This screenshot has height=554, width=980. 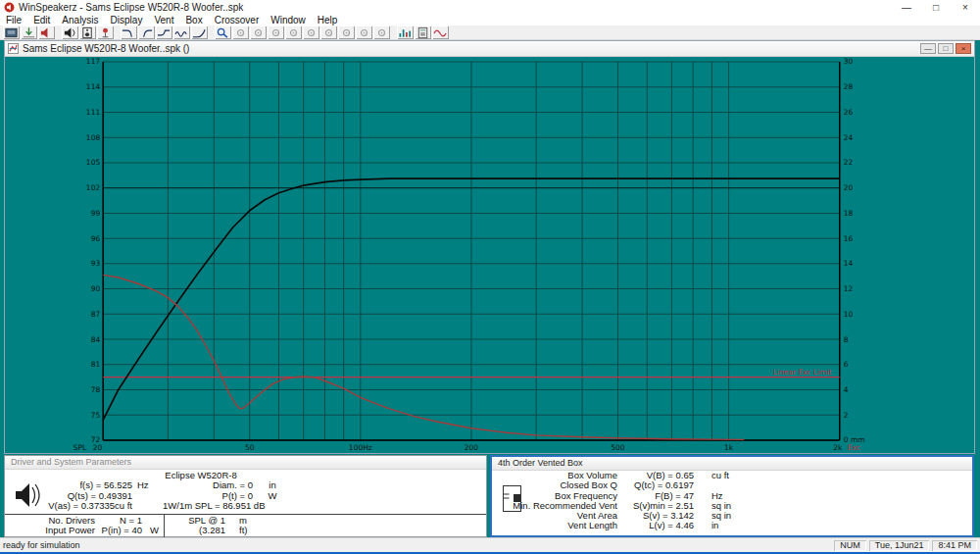 What do you see at coordinates (29, 32) in the screenshot?
I see `toolbar-import-driver-icon` at bounding box center [29, 32].